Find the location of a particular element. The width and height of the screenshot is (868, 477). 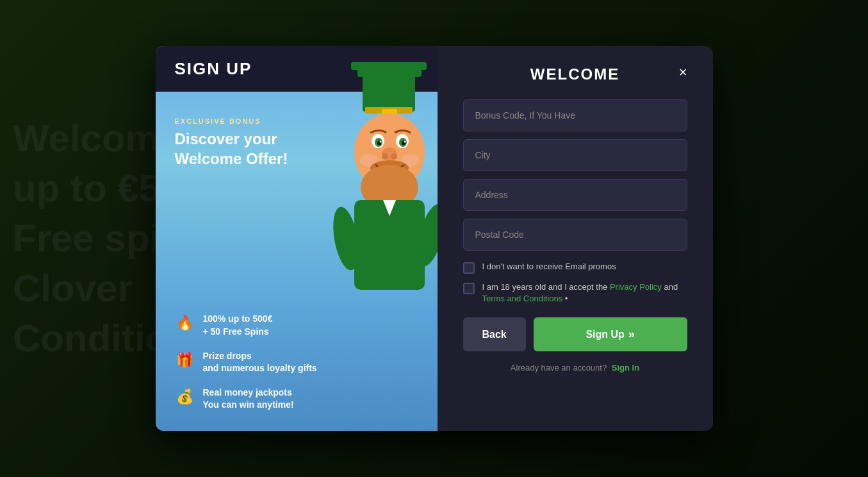

bonus-text-2: Prize dropsand numerous loyalty gifts is located at coordinates (260, 363).